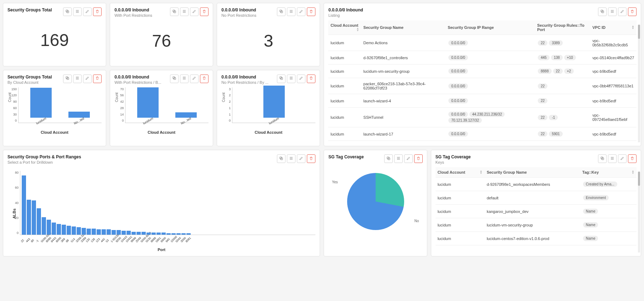  Describe the element at coordinates (84, 231) in the screenshot. I see `port-bar: 3389` at that location.